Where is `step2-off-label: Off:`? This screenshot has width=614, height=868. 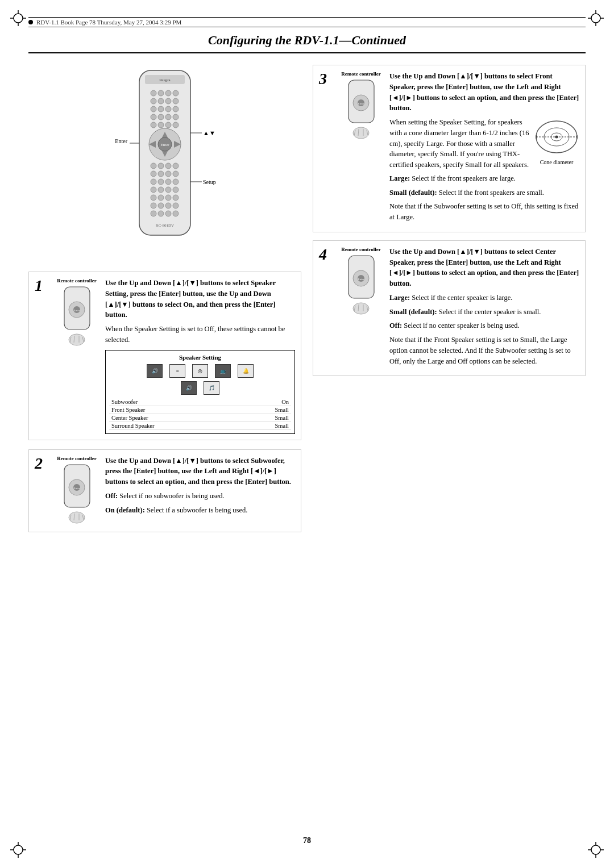 step2-off-label: Off: is located at coordinates (111, 496).